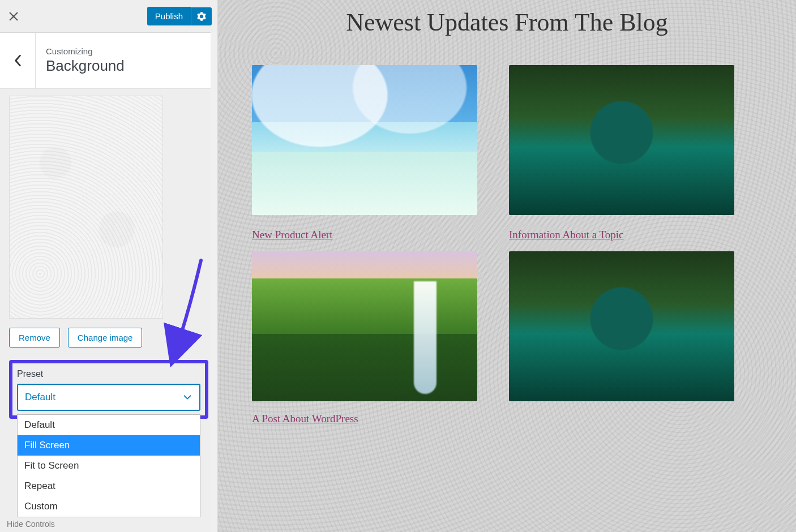  I want to click on remove-image-button: Remove, so click(35, 337).